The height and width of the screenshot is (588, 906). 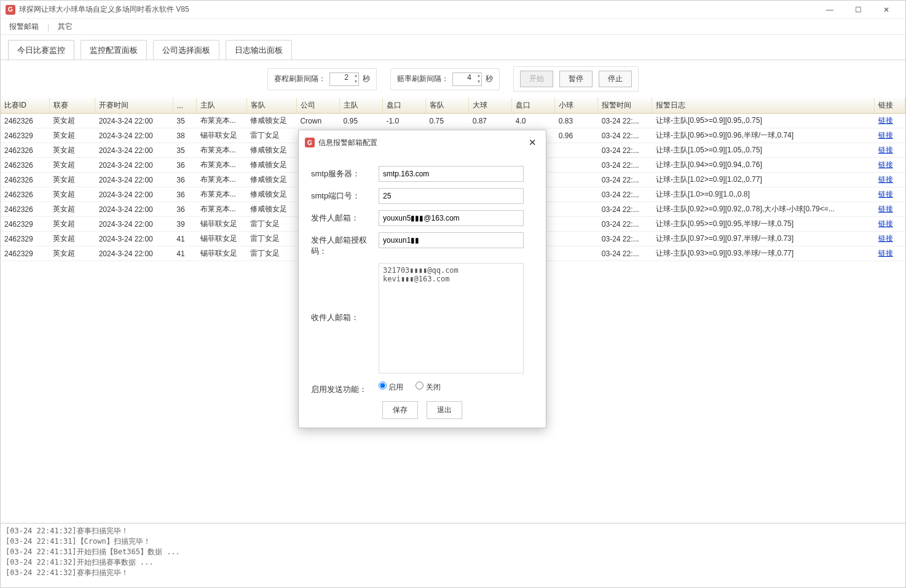 What do you see at coordinates (65, 27) in the screenshot?
I see `menu-other: 其它` at bounding box center [65, 27].